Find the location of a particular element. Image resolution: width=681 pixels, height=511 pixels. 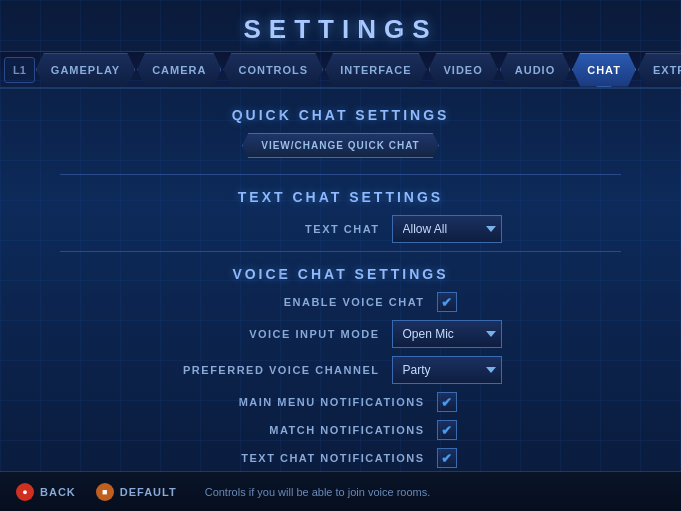

bottom-hint-text: Controls if you will be able to join voi… is located at coordinates (318, 492).